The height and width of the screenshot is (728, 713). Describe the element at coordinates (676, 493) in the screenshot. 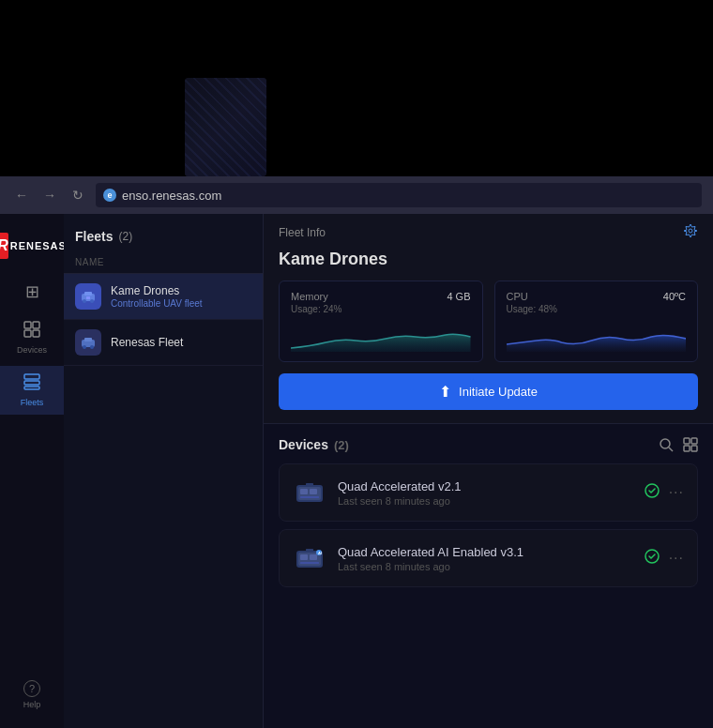

I see `device-0-more-button: ···` at that location.